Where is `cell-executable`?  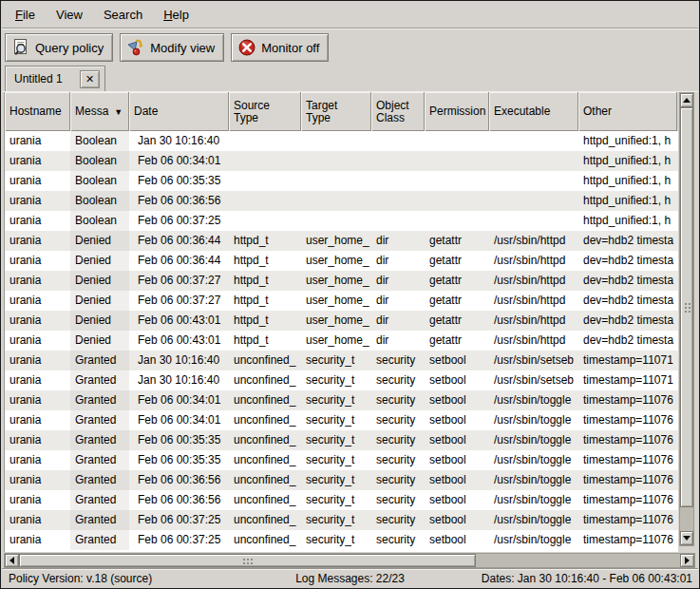 cell-executable is located at coordinates (534, 201).